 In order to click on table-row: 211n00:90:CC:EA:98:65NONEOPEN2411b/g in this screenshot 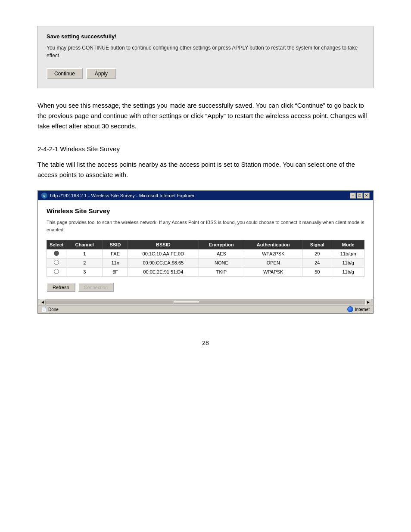, I will do `click(206, 263)`.